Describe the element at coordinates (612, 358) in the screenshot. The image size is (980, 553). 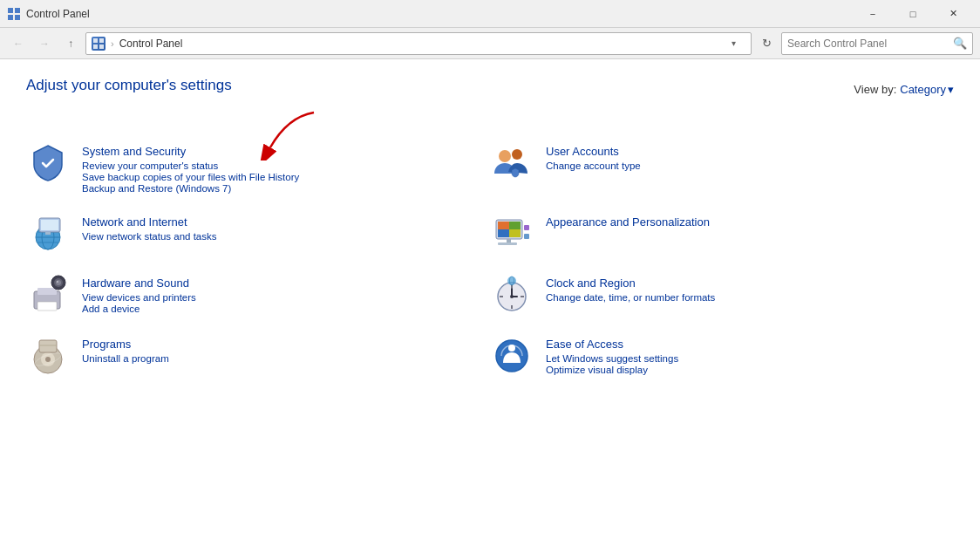
I see `ease-of-access-link-0: Let Windows suggest settings` at that location.